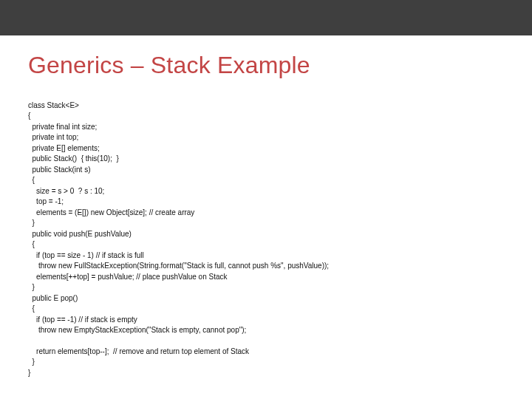 Image resolution: width=532 pixels, height=399 pixels. What do you see at coordinates (59, 170) in the screenshot?
I see `code-line: public Stack(int s)` at bounding box center [59, 170].